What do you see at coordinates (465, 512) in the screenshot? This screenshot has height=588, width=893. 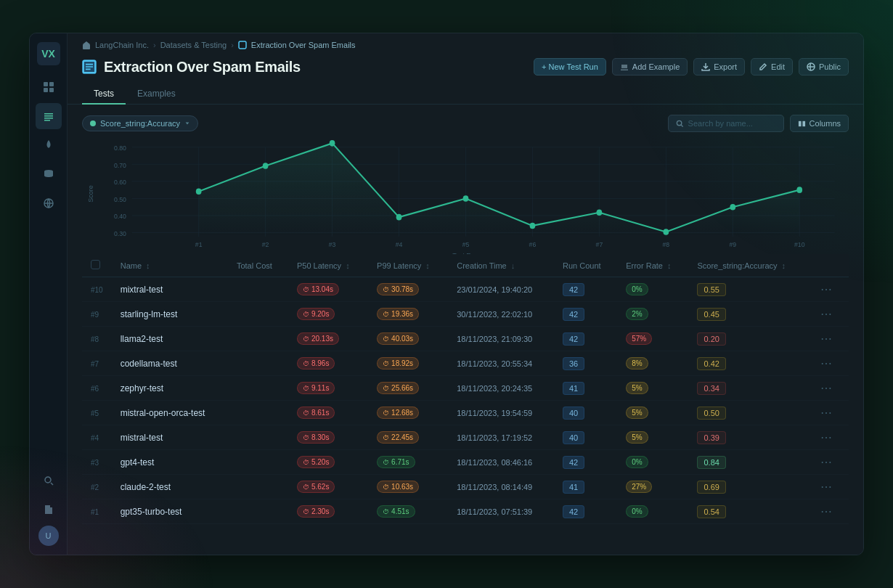 I see `table-row: #1 gpt35-turbo-test ⏱ 2.30s ⏱ 4.51s 18/1…` at bounding box center [465, 512].